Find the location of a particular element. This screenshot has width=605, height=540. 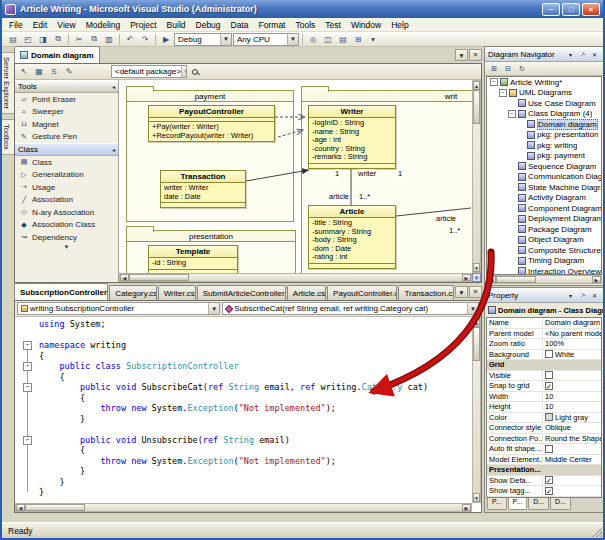

toolbox-section-tools: Tools◂ is located at coordinates (66, 86).